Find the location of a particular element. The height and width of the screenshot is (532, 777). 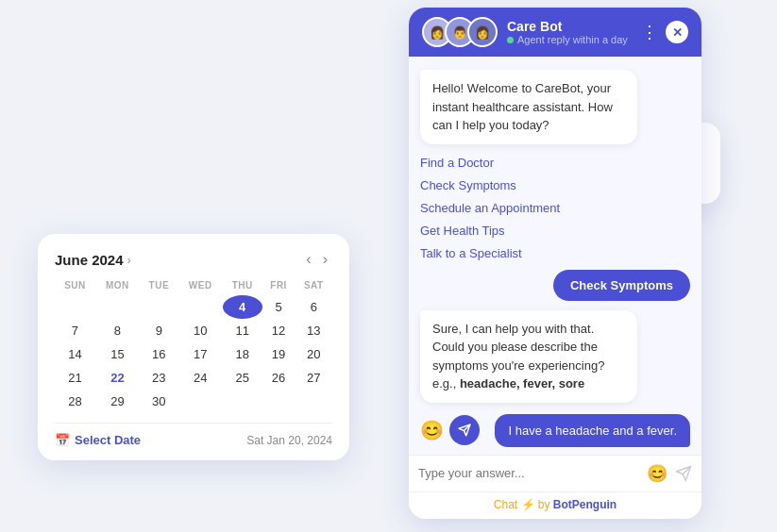

chat-footer: Chat ⚡ by BotPenguin is located at coordinates (555, 506).